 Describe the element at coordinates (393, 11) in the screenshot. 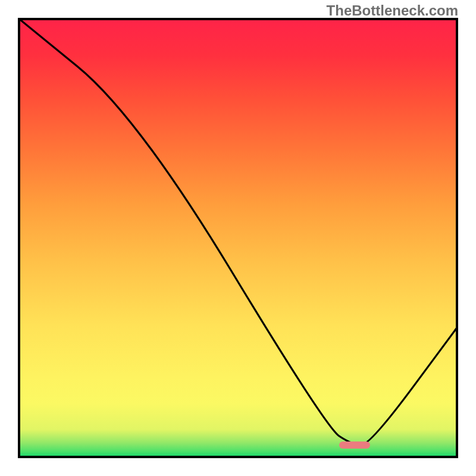

I see `watermark-text: TheBottleneck.com` at that location.